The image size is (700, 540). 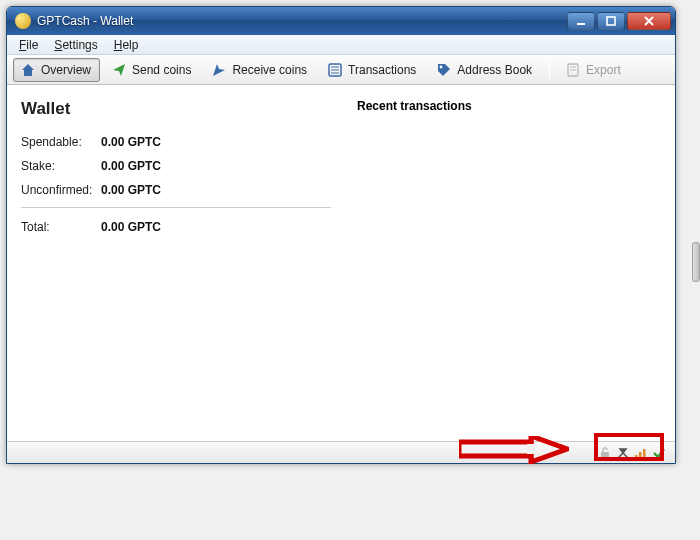 I want to click on statusbar, so click(x=341, y=452).